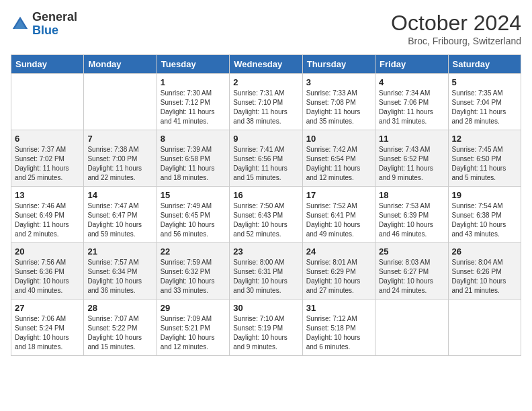  I want to click on day-info: Sunrise: 7:50 AMSunset: 6:43 PMDaylight:…, so click(266, 220).